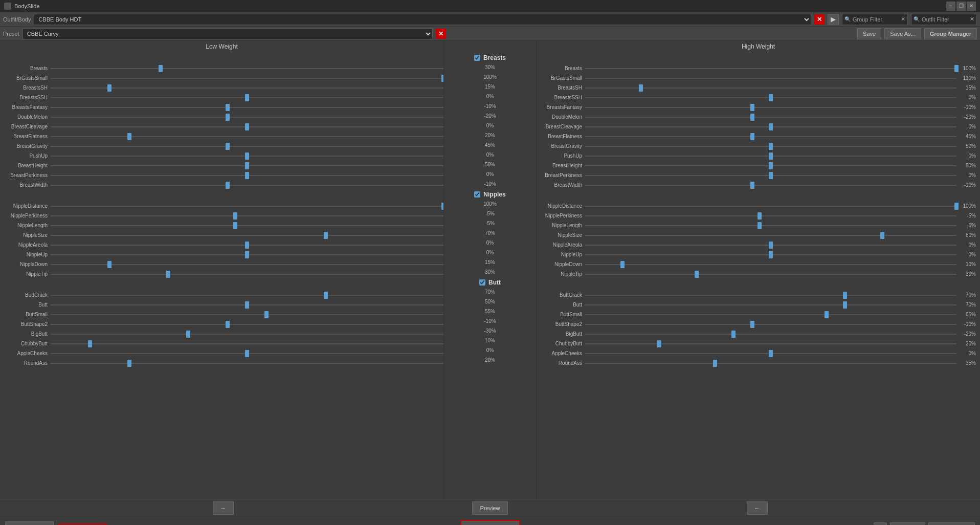  What do you see at coordinates (880, 524) in the screenshot?
I see `info-button: ℹ` at bounding box center [880, 524].